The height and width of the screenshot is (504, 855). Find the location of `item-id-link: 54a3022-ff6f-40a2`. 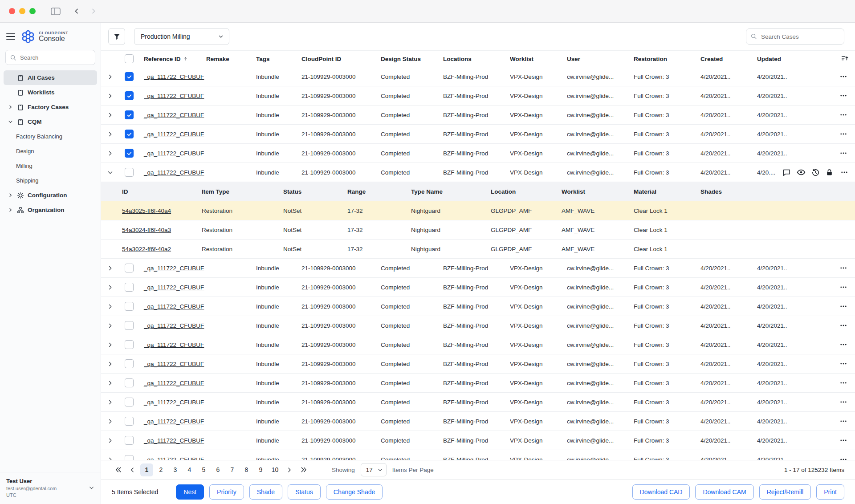

item-id-link: 54a3022-ff6f-40a2 is located at coordinates (147, 249).